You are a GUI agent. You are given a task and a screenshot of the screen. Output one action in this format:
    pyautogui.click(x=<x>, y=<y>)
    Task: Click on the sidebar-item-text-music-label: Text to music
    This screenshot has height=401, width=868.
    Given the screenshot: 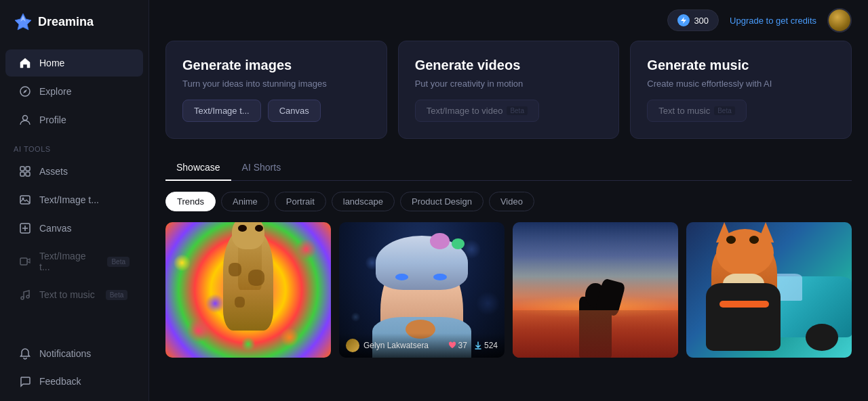 What is the action you would take?
    pyautogui.click(x=67, y=295)
    